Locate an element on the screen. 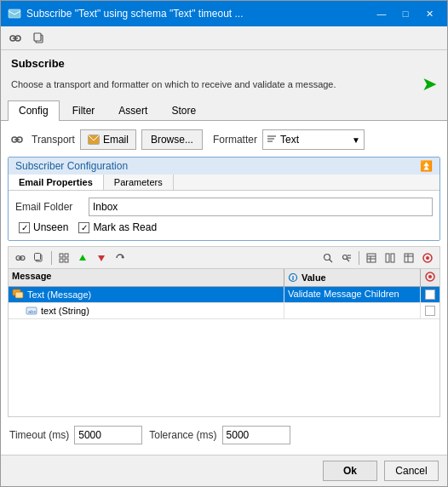 This screenshot has width=448, height=487. tab-bar: Config Filter Assert Store is located at coordinates (224, 111).